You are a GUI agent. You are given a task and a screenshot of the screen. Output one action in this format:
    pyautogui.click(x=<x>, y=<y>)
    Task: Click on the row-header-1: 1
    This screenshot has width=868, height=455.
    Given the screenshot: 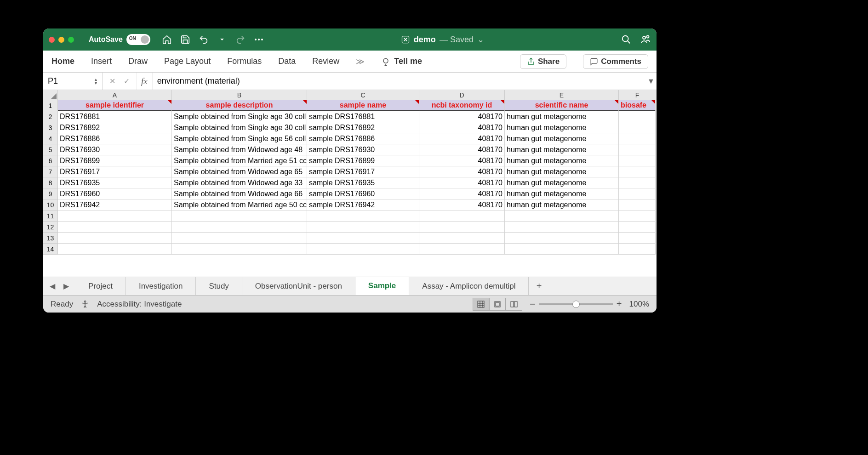 What is the action you would take?
    pyautogui.click(x=51, y=106)
    